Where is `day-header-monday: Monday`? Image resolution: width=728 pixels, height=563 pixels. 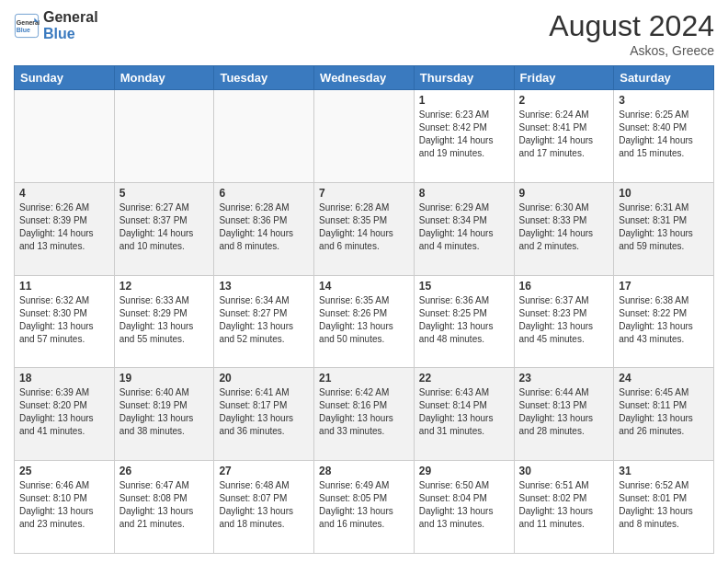
day-header-monday: Monday is located at coordinates (164, 78).